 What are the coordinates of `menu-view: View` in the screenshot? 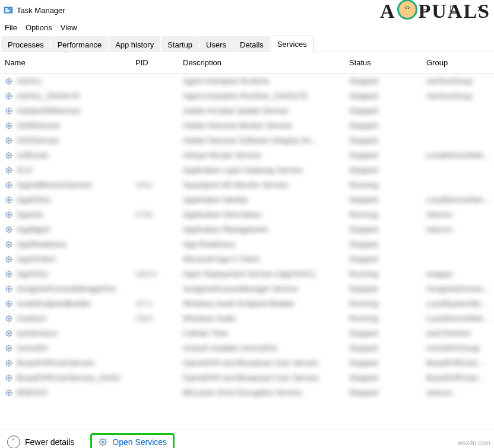 It's located at (71, 27).